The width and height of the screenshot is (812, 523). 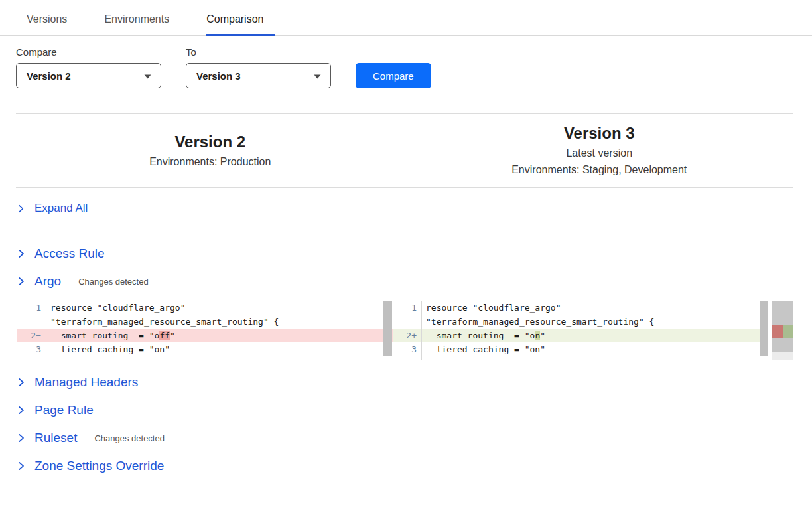 What do you see at coordinates (259, 76) in the screenshot?
I see `compare-to-select: Version 3` at bounding box center [259, 76].